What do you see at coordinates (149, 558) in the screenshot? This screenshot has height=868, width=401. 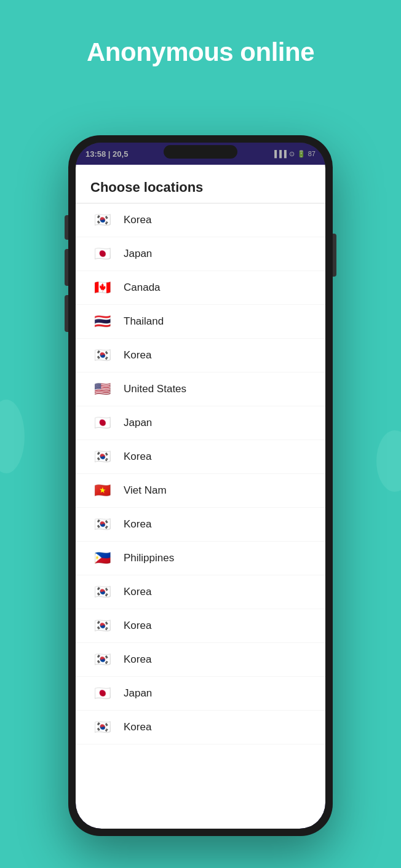 I see `location-name: Philippines` at bounding box center [149, 558].